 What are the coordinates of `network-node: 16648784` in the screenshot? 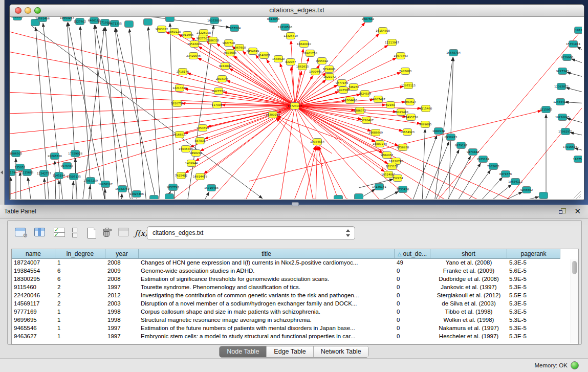 It's located at (453, 53).